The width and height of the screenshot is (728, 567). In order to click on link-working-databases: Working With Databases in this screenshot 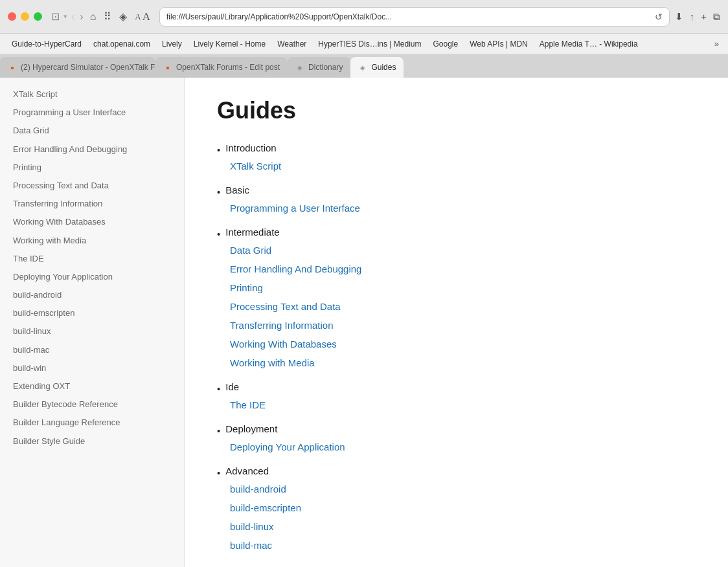, I will do `click(462, 344)`.